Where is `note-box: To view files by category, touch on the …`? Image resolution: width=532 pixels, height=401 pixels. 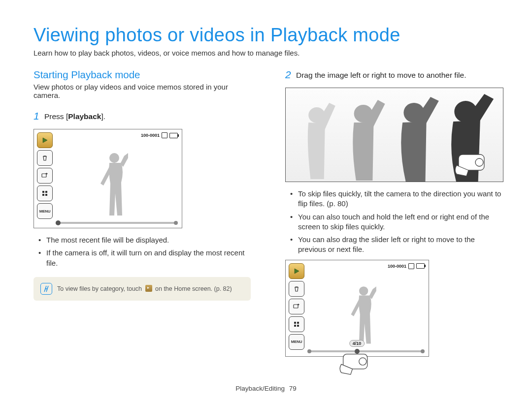
note-box: To view files by category, touch on the … is located at coordinates (142, 289).